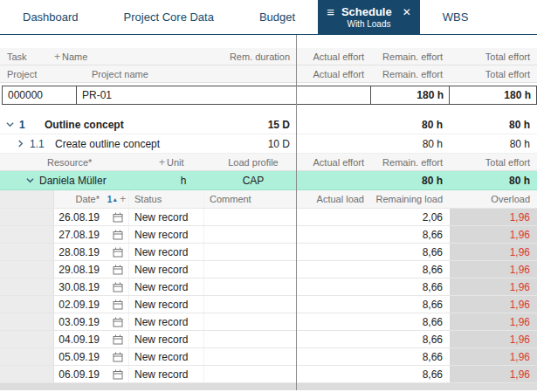 The image size is (537, 392). Describe the element at coordinates (115, 199) in the screenshot. I see `sort-asc-icon: ▲` at that location.